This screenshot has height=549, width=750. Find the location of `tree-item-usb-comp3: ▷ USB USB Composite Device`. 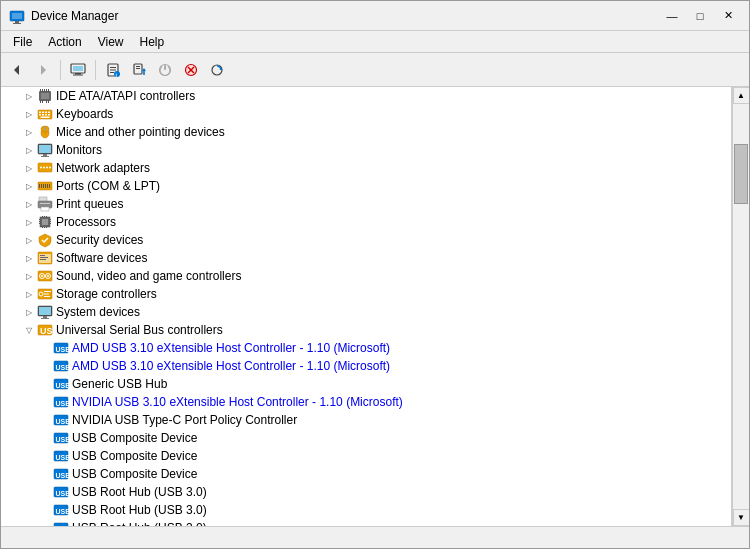

tree-item-usb-comp3: ▷ USB USB Composite Device is located at coordinates (366, 474).